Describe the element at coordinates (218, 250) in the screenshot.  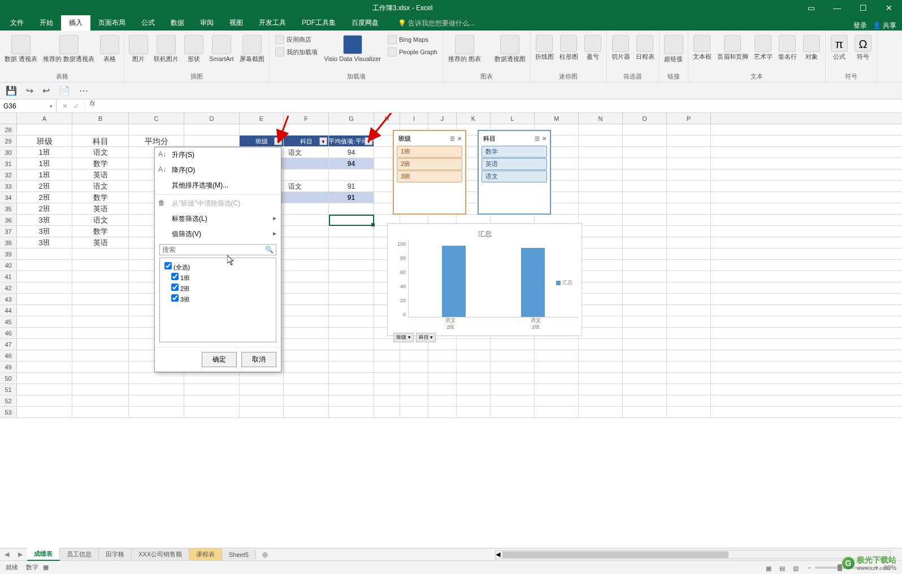
I see `filter-search-box: 🔍` at that location.